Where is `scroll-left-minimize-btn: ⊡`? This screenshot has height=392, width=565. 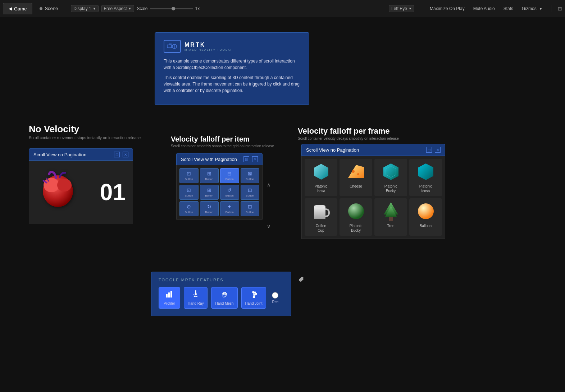 scroll-left-minimize-btn: ⊡ is located at coordinates (117, 155).